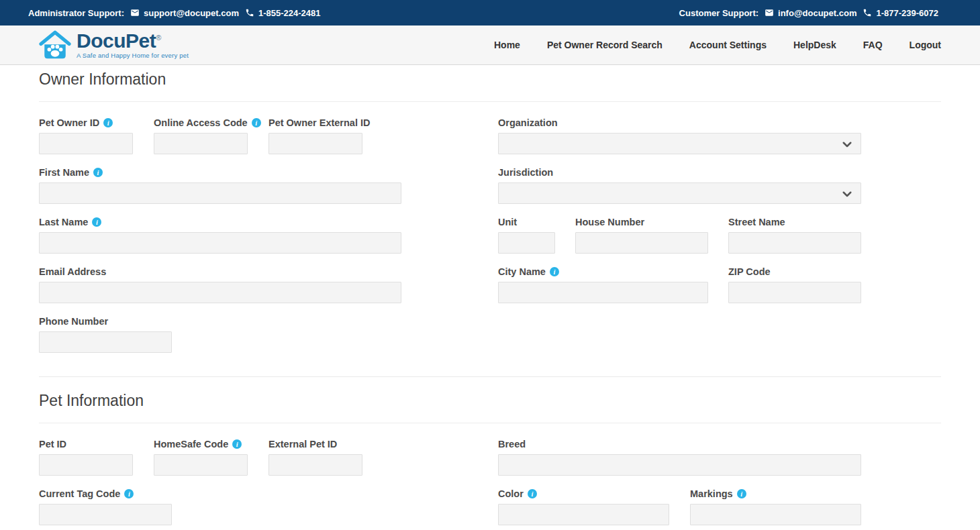 Image resolution: width=980 pixels, height=530 pixels. What do you see at coordinates (526, 243) in the screenshot?
I see `unit-input` at bounding box center [526, 243].